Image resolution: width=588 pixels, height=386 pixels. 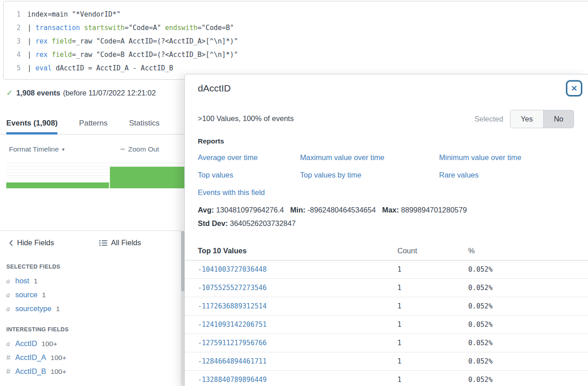 What do you see at coordinates (103, 243) in the screenshot?
I see `list-icon` at bounding box center [103, 243].